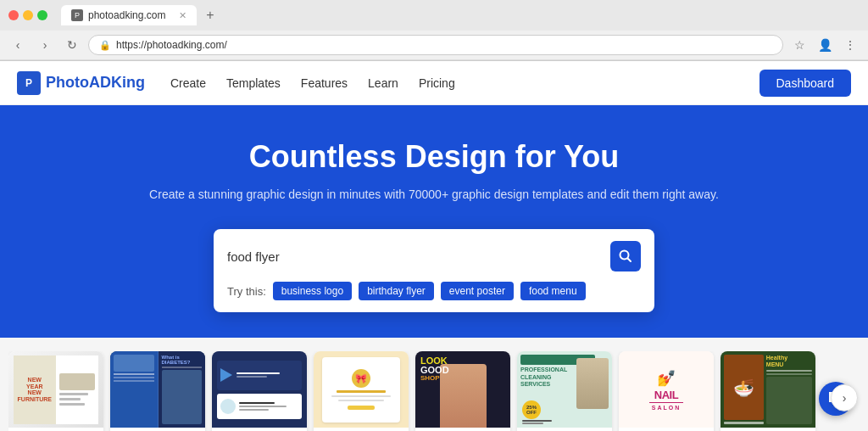 The height and width of the screenshot is (431, 868). Describe the element at coordinates (259, 391) in the screenshot. I see `category-card-business-card: Business Card` at that location.